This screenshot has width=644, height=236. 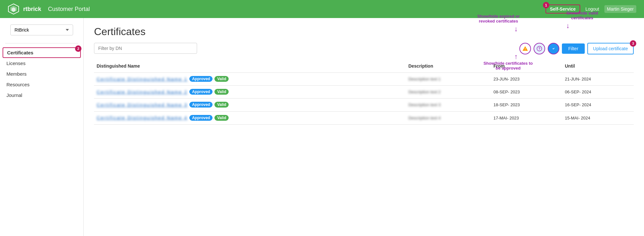 I want to click on badge-2: 2, so click(x=78, y=49).